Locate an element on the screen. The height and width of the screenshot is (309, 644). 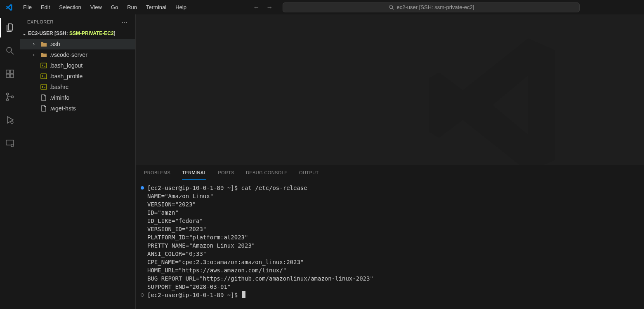
terminal-line: [ec2-user@ip-10-0-1-89 ~]$ cat /etc/os-r… is located at coordinates (227, 188).